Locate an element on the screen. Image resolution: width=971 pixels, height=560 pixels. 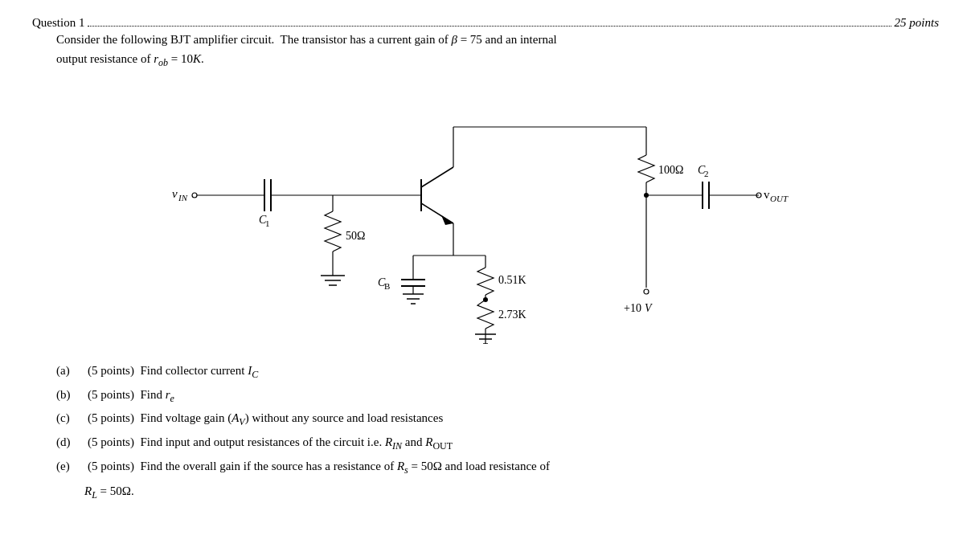
q-e-rl-val: = 50Ω. is located at coordinates (116, 491).